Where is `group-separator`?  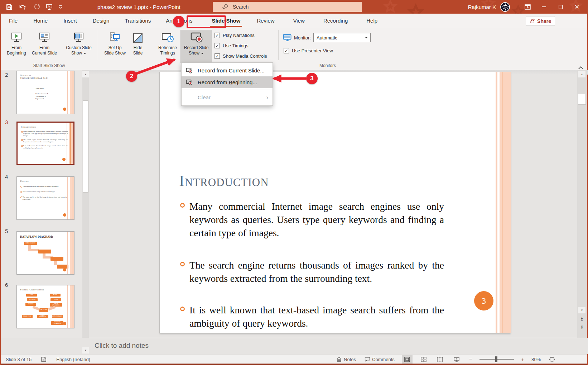 group-separator is located at coordinates (279, 45).